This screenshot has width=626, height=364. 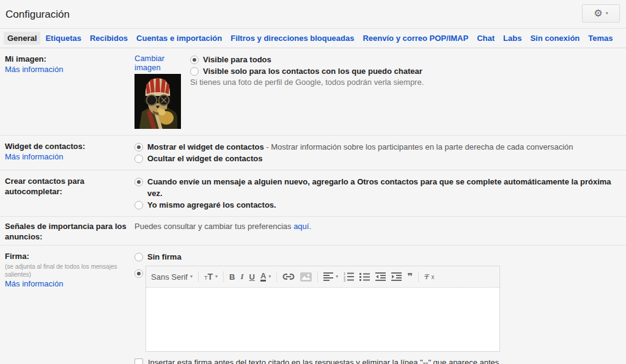 What do you see at coordinates (364, 277) in the screenshot?
I see `bullet-list-icon` at bounding box center [364, 277].